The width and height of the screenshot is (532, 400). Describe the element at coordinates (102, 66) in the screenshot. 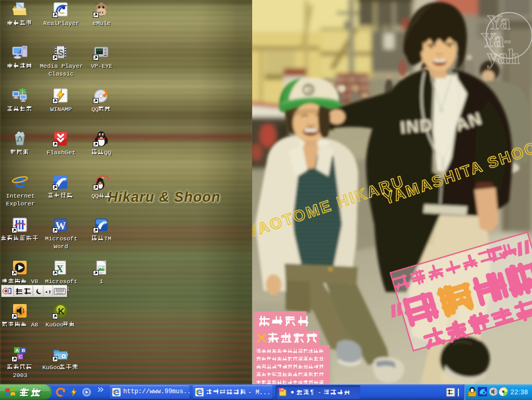

I see `svg-text: VP-EYE` at that location.